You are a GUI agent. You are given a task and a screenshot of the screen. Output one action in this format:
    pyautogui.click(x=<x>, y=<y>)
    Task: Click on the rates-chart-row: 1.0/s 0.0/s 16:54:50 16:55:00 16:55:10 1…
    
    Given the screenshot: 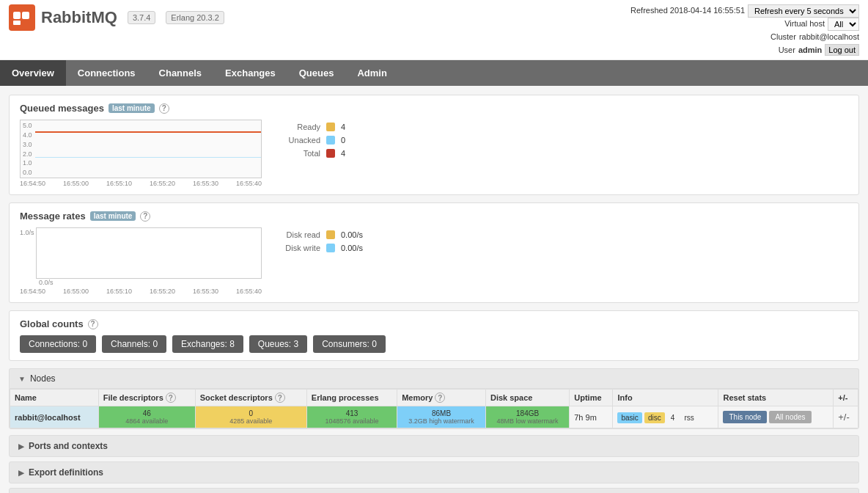 What is the action you would take?
    pyautogui.click(x=434, y=261)
    